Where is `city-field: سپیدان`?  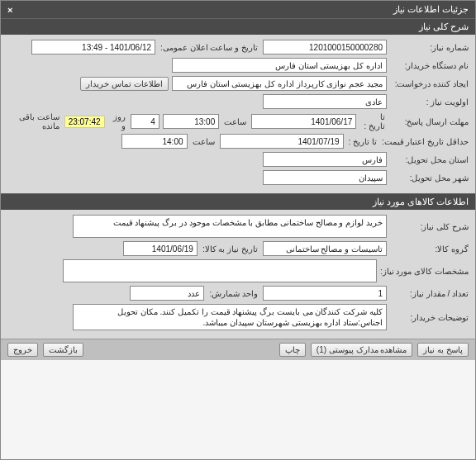 city-field: سپیدان is located at coordinates (325, 178).